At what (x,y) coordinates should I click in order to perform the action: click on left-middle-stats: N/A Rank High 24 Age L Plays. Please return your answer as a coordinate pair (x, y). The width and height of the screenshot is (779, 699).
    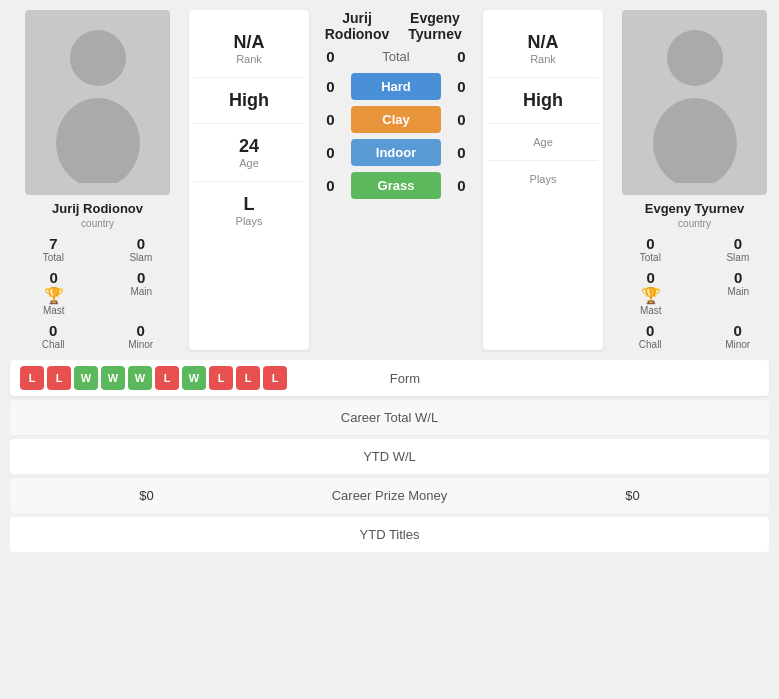
    Looking at the image, I should click on (249, 180).